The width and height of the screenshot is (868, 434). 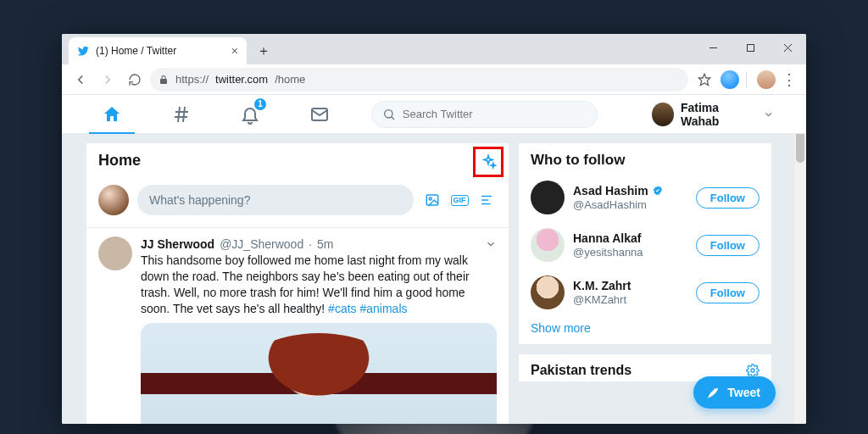 I want to click on browser-menu-button: ⋮, so click(x=789, y=80).